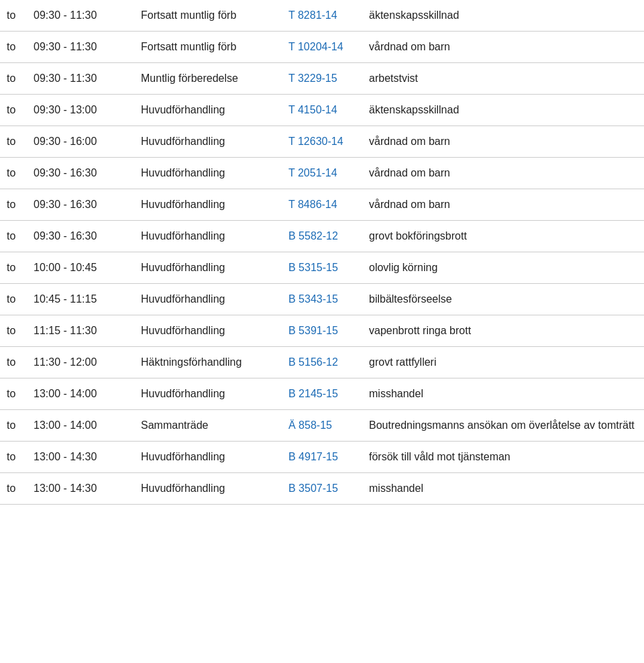  Describe the element at coordinates (313, 78) in the screenshot. I see `case-link: T 3229-15` at that location.